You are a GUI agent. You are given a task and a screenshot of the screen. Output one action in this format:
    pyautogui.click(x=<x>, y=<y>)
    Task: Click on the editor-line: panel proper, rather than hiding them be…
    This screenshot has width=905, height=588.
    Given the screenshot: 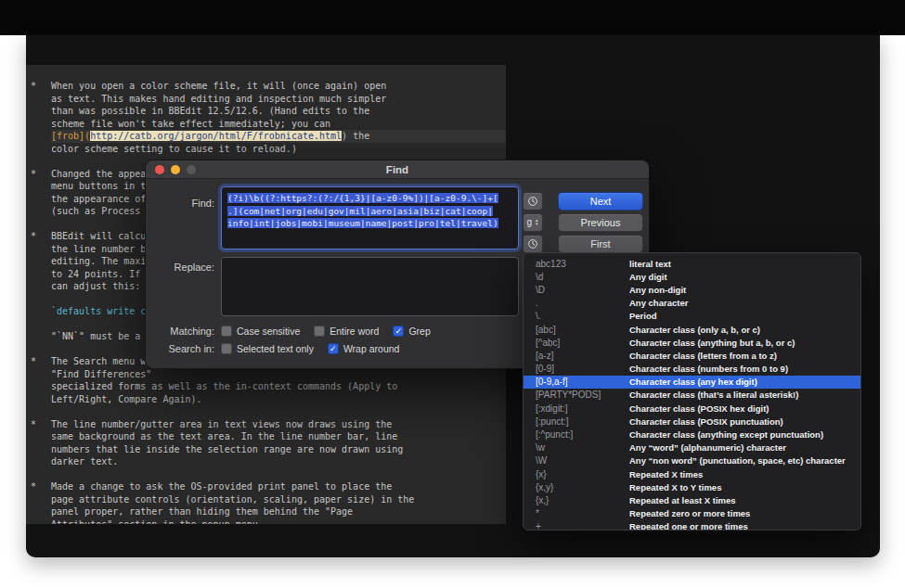 What is the action you would take?
    pyautogui.click(x=278, y=512)
    